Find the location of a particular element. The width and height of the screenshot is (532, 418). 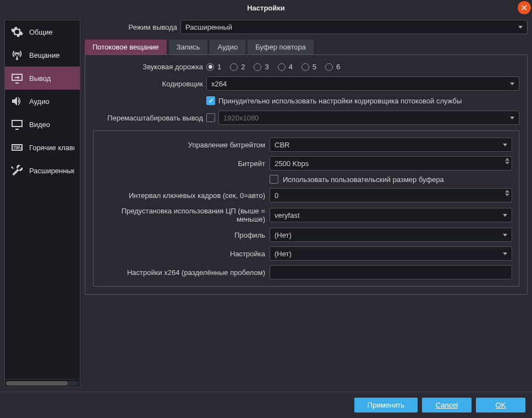

tab-audio: Аудио is located at coordinates (228, 47).